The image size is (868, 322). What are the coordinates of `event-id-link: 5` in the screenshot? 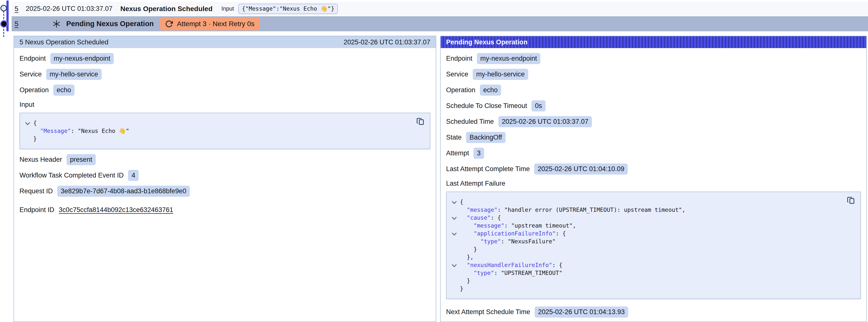 It's located at (17, 9).